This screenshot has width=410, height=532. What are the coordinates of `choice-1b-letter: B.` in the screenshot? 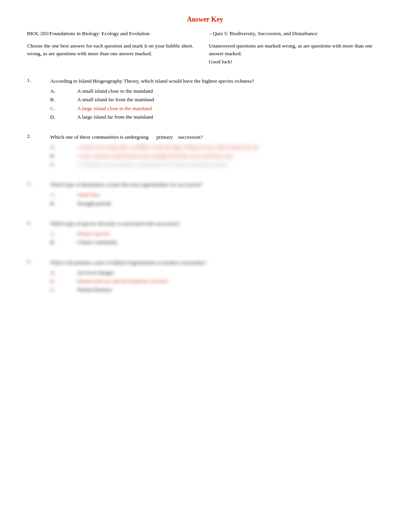 It's located at (64, 100).